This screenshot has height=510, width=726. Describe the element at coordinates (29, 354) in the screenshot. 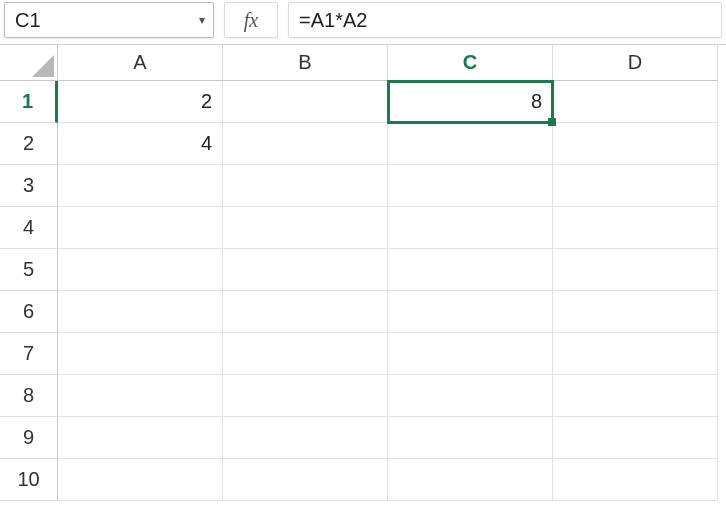

I see `row-header-7: 7` at that location.